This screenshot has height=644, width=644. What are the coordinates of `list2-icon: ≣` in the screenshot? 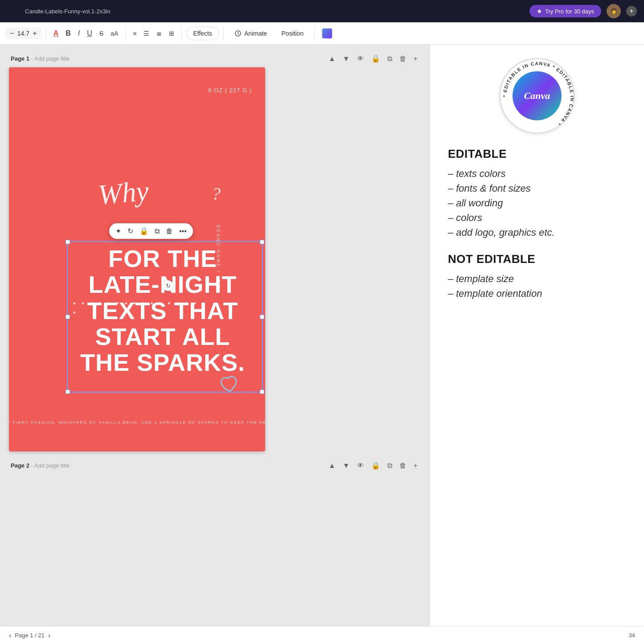 It's located at (159, 33).